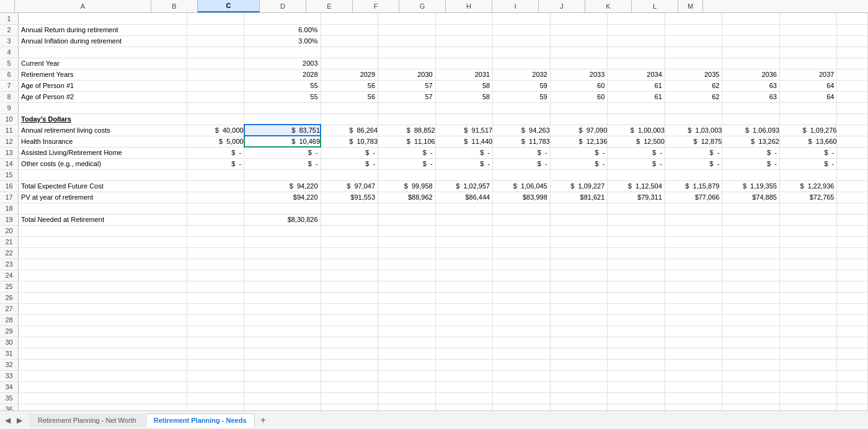 The width and height of the screenshot is (868, 429). I want to click on cell-c3: 3.00%, so click(283, 41).